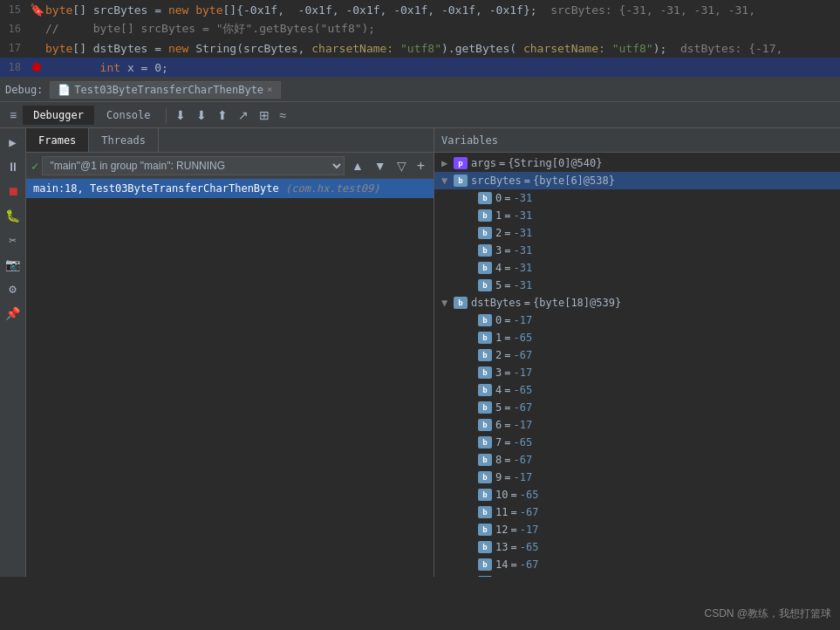  I want to click on camera-icon: 📷, so click(13, 264).